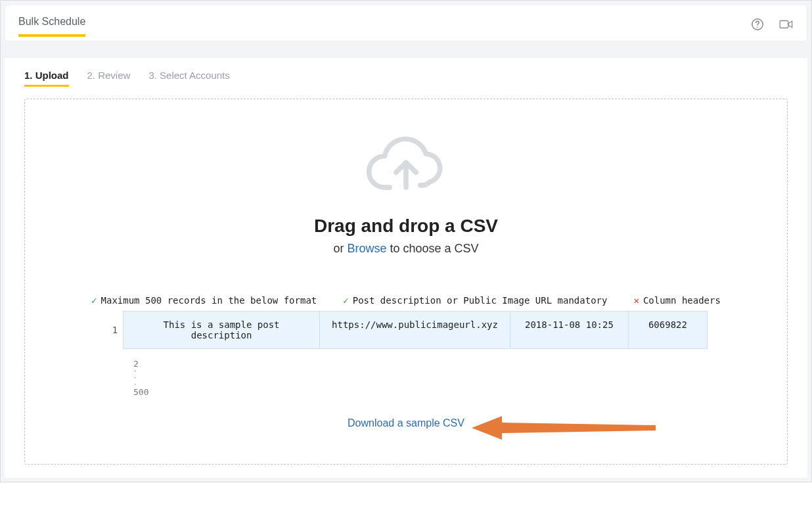  What do you see at coordinates (564, 428) in the screenshot?
I see `annotation-arrow-icon` at bounding box center [564, 428].